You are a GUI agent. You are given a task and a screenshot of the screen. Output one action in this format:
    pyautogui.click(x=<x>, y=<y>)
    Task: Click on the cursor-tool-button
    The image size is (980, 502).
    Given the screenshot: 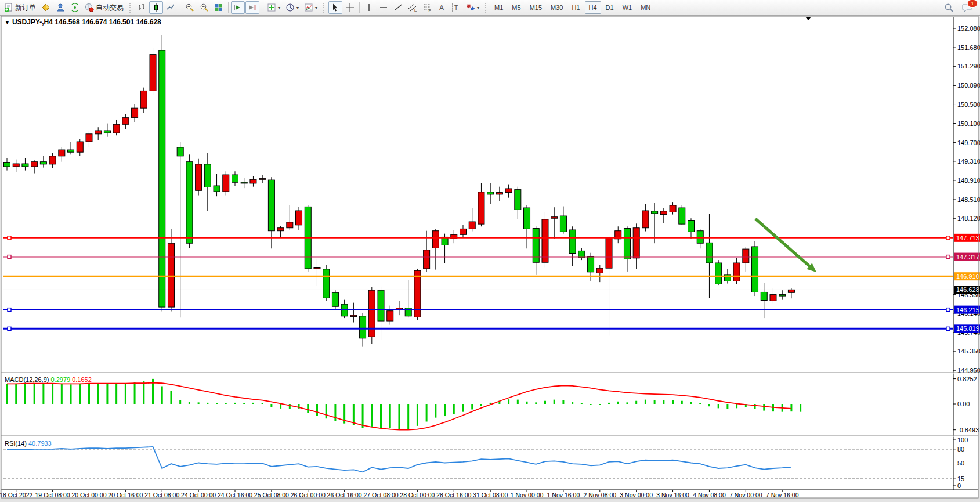 What is the action you would take?
    pyautogui.click(x=335, y=8)
    